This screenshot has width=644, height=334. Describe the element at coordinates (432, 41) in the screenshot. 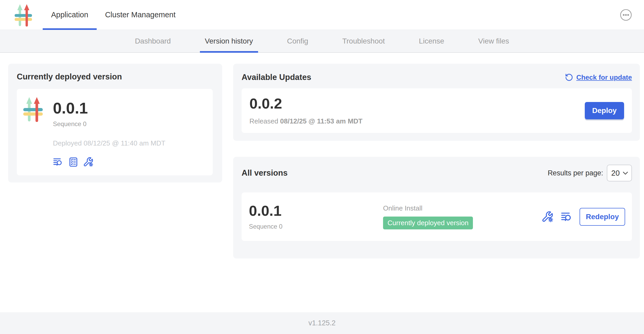

I see `subnav-tab-license-label: License` at that location.